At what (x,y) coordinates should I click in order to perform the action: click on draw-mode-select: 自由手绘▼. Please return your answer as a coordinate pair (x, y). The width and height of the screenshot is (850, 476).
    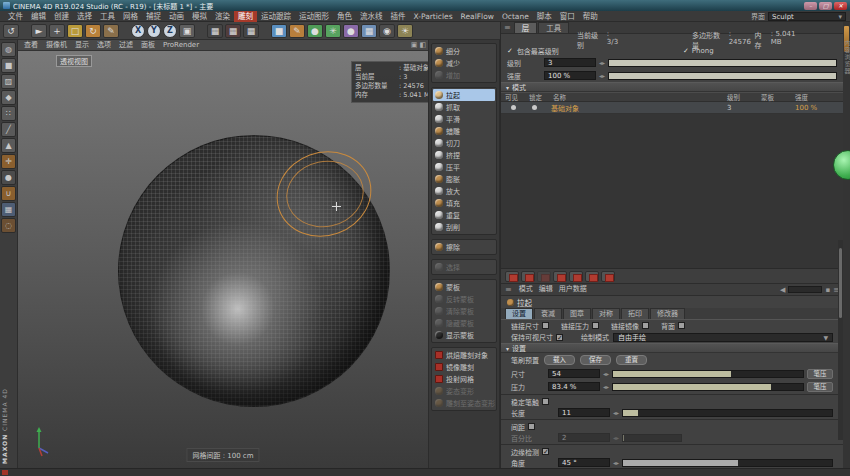
    Looking at the image, I should click on (723, 338).